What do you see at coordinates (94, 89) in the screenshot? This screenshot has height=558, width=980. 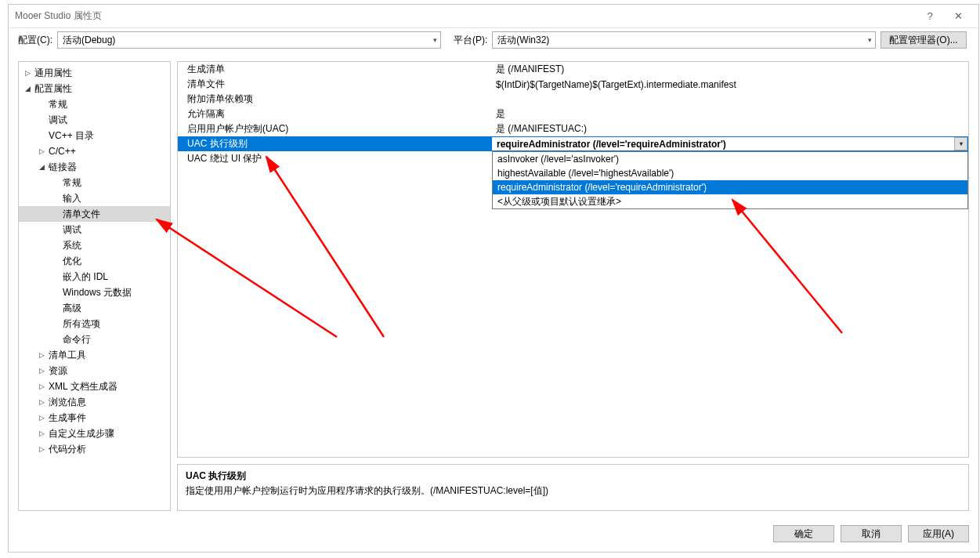 I see `tree-item: ◢配置属性` at bounding box center [94, 89].